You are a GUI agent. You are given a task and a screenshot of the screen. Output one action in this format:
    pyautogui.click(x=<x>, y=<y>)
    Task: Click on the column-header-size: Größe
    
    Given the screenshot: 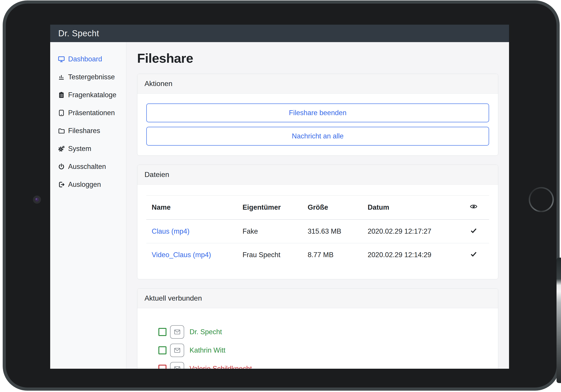 What is the action you would take?
    pyautogui.click(x=332, y=208)
    